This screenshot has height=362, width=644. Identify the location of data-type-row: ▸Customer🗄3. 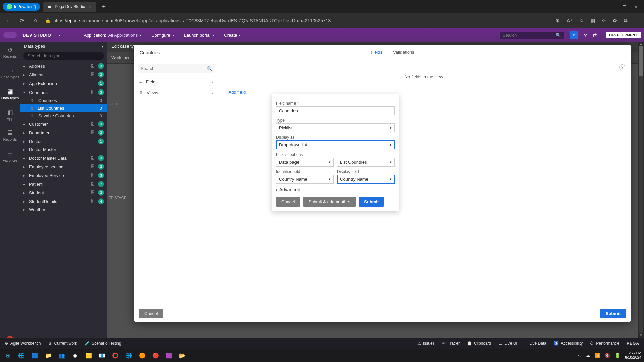
(64, 124).